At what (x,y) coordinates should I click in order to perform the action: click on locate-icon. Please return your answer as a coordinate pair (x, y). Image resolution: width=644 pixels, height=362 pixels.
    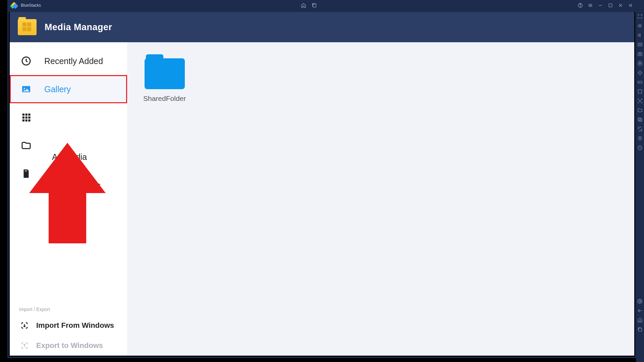
    Looking at the image, I should click on (640, 73).